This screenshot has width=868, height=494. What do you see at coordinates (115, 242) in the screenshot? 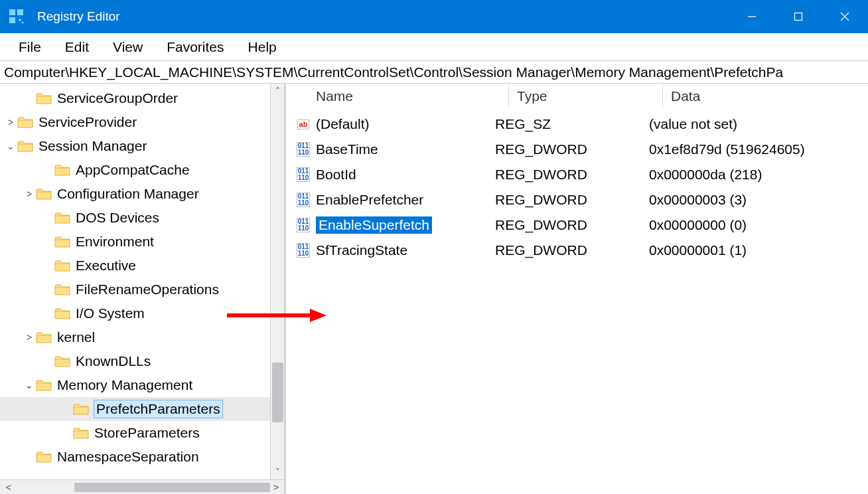
I see `tree-item-label: Environment` at bounding box center [115, 242].